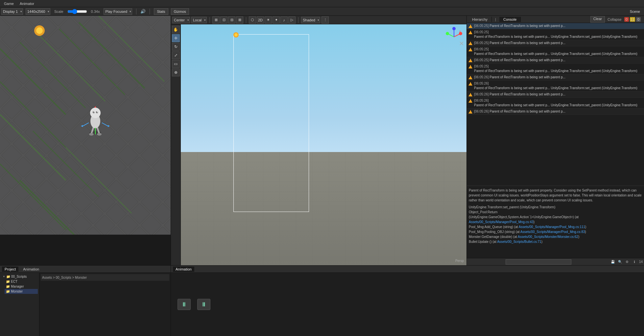 The height and width of the screenshot is (336, 644). What do you see at coordinates (161, 12) in the screenshot?
I see `stats-button: Stats` at bounding box center [161, 12].